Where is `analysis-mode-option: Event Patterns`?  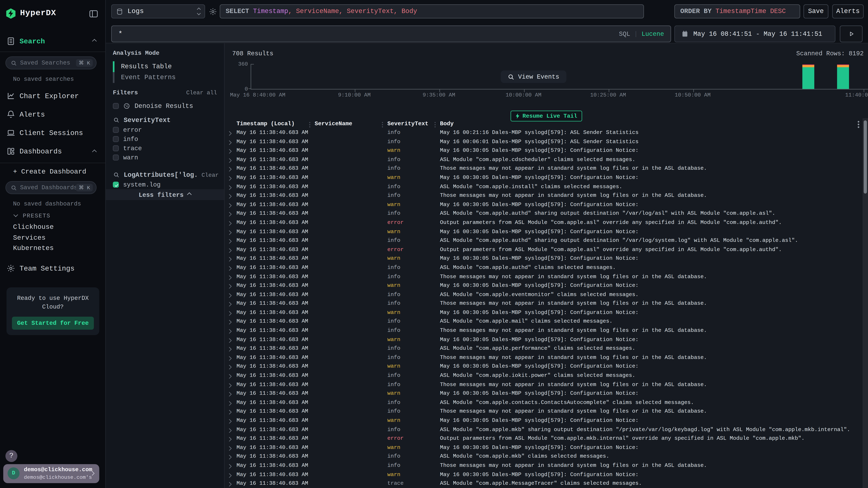
analysis-mode-option: Event Patterns is located at coordinates (165, 77).